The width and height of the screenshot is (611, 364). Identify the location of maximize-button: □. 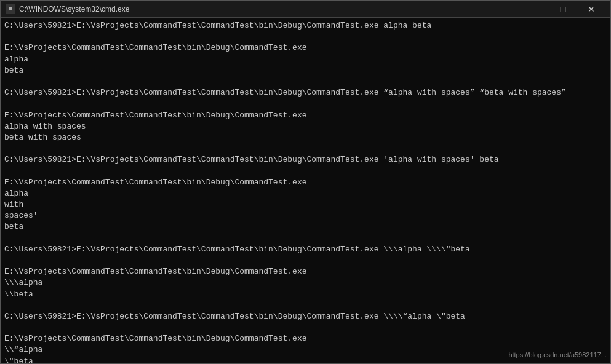
(563, 9).